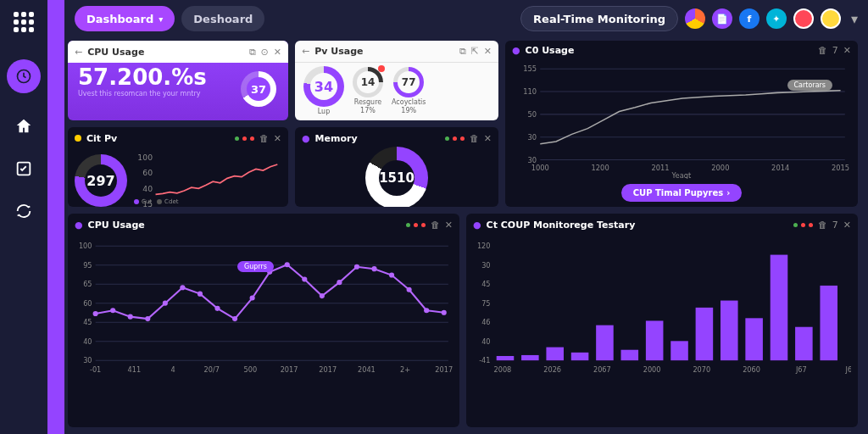 This screenshot has width=868, height=434. I want to click on svg-text: 2017, so click(444, 370).